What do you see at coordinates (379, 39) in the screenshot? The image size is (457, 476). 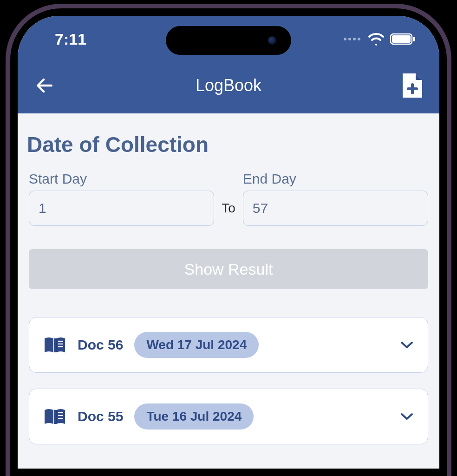 I see `status-indicators` at bounding box center [379, 39].